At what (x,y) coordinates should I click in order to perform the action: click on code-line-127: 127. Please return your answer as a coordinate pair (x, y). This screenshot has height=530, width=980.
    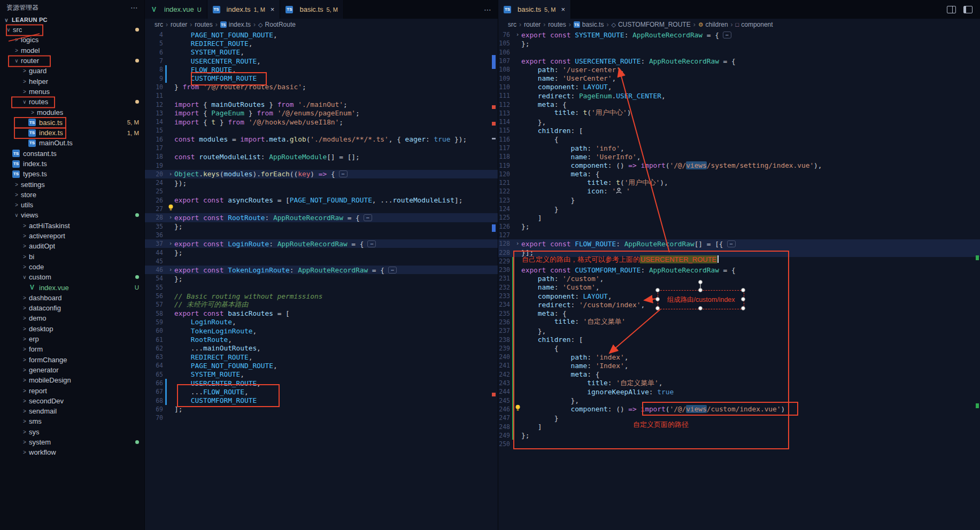
    Looking at the image, I should click on (739, 235).